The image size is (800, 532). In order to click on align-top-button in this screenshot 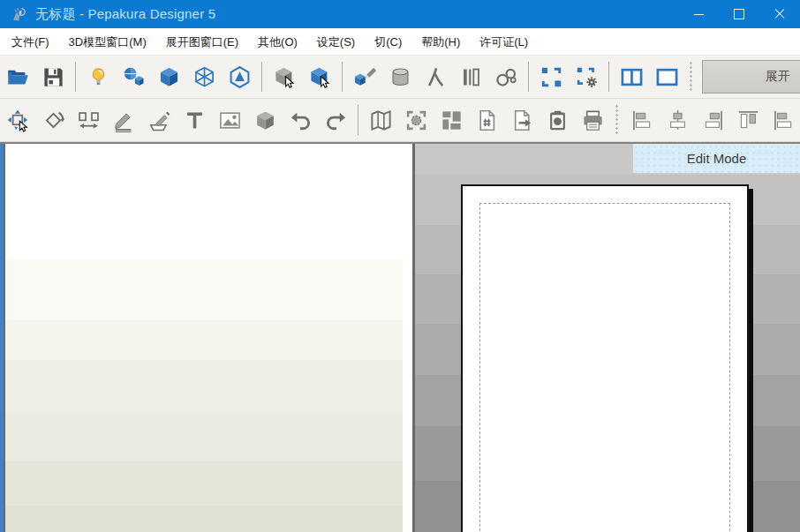, I will do `click(748, 120)`.